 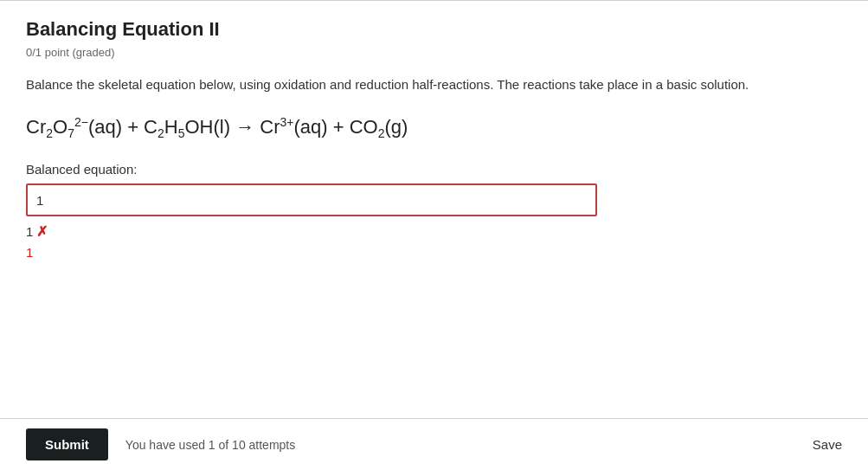 I want to click on problem-title: Balancing Equation II, so click(x=434, y=29).